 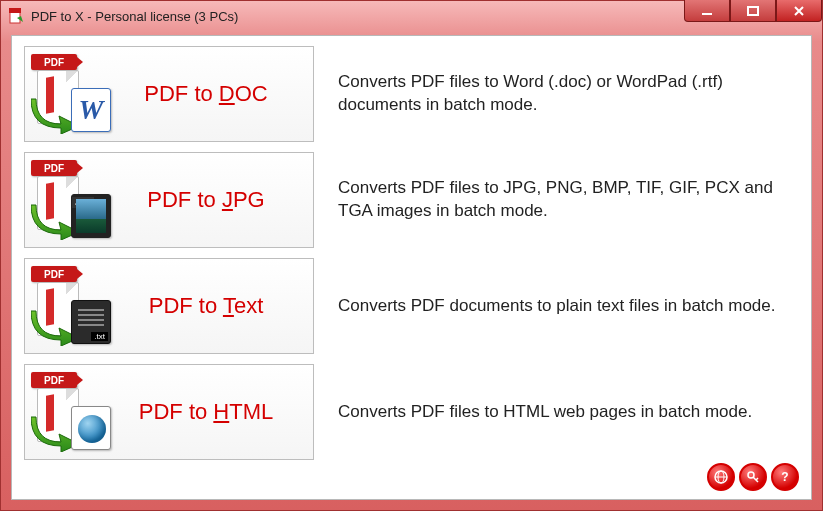 What do you see at coordinates (721, 477) in the screenshot?
I see `globe-icon` at bounding box center [721, 477].